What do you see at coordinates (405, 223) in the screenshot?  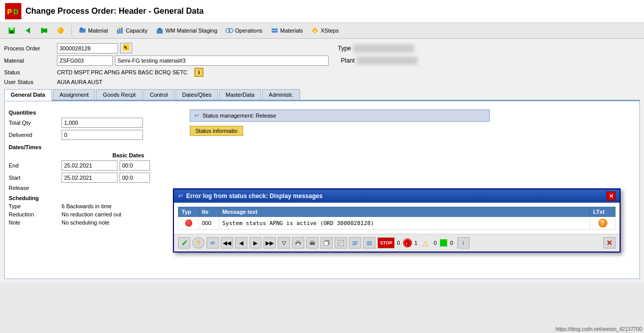 I see `row-message: System status APNG is active (ORD 300002…` at bounding box center [405, 223].